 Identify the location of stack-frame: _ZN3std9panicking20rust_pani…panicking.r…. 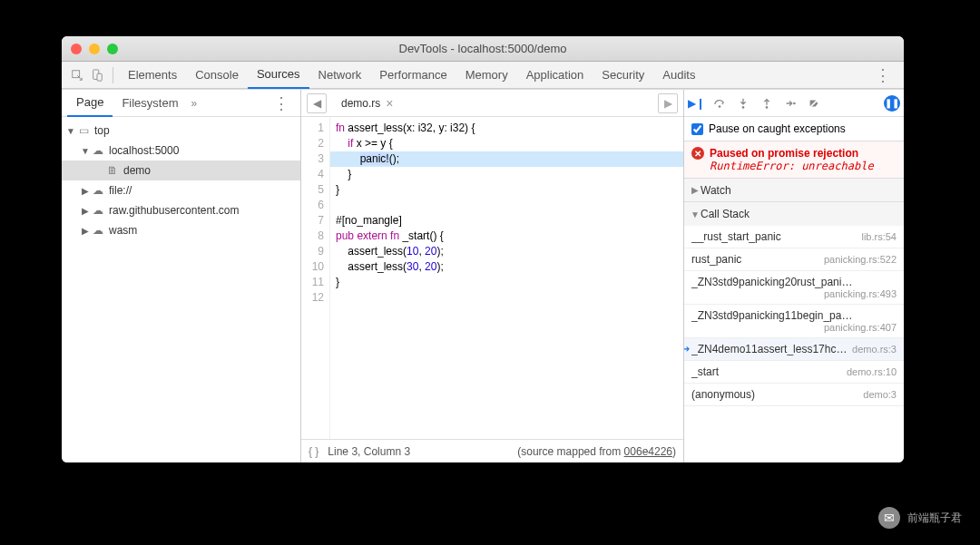
(794, 288).